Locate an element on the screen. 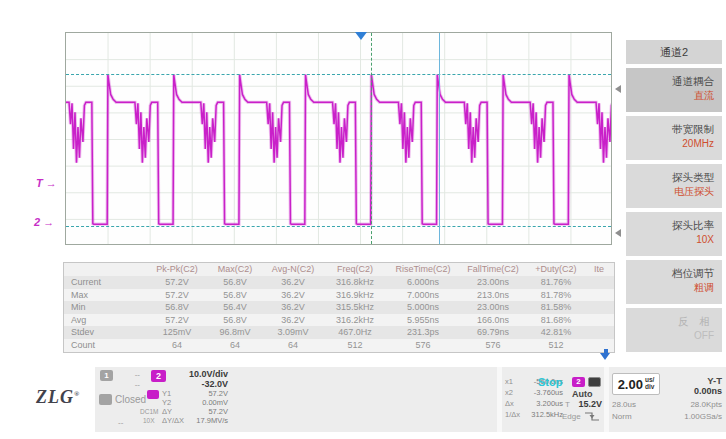 Image resolution: width=726 pixels, height=439 pixels. run-state: Stop is located at coordinates (550, 382).